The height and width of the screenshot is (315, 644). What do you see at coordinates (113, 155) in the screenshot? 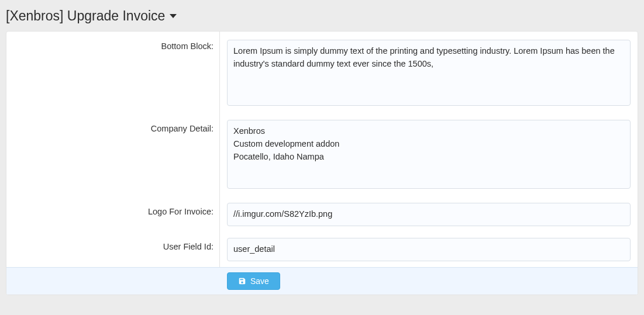
I see `label-company-detail: Company Detail:` at bounding box center [113, 155].